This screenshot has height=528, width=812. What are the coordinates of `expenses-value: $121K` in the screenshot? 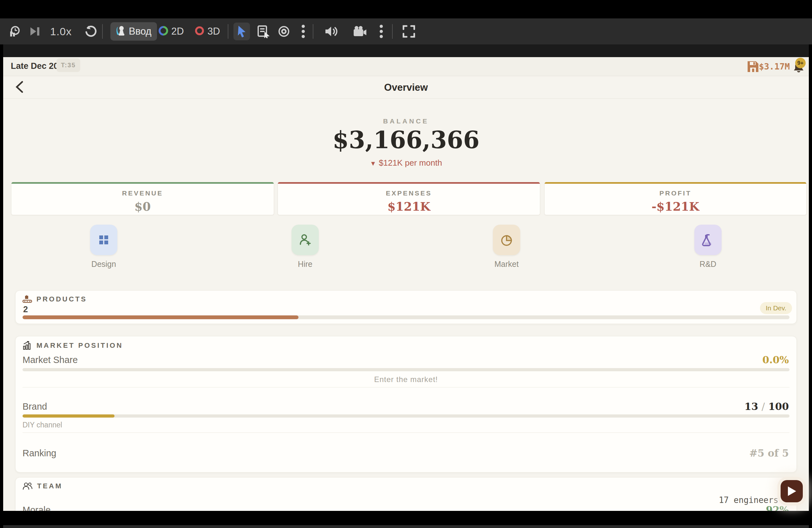 It's located at (409, 207).